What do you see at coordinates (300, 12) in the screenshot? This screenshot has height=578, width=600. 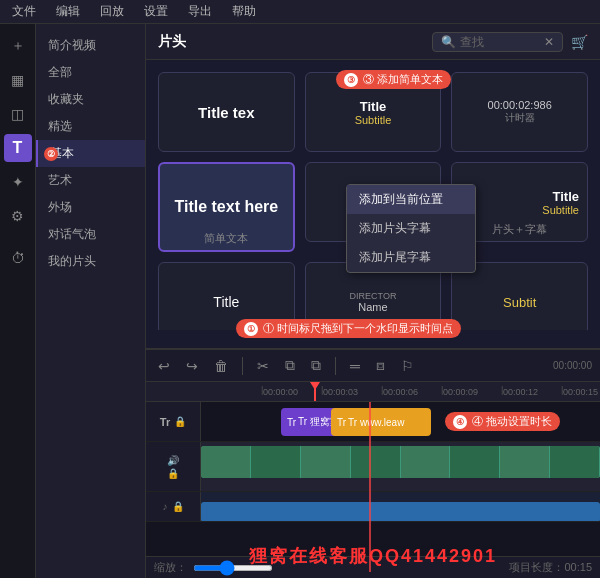 I see `menu-bar: 文件 编辑 回放 设置 导出 帮助` at bounding box center [300, 12].